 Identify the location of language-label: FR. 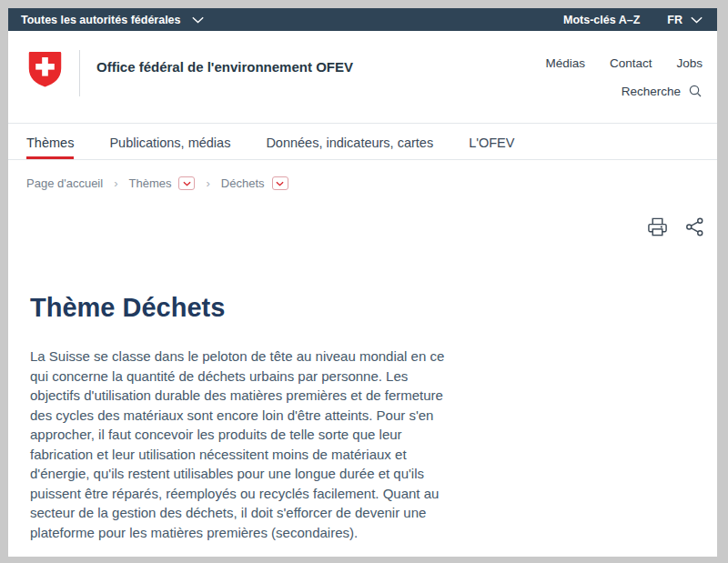
(675, 20).